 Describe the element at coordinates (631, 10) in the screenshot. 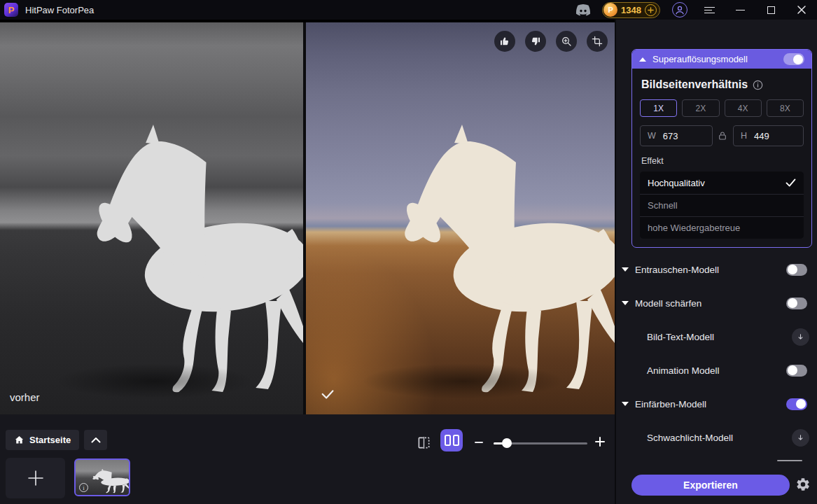

I see `coin-balance: P 1348` at that location.